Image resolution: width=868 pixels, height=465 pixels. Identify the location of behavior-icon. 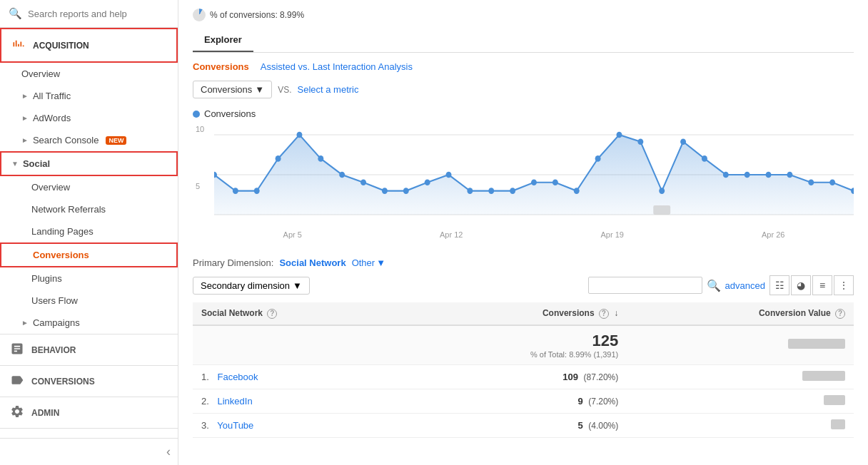
(17, 349).